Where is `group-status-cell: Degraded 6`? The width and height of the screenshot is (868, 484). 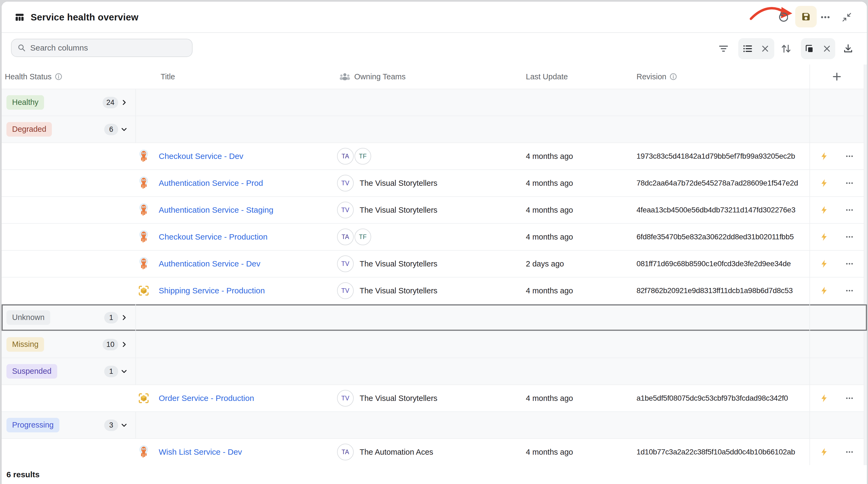 group-status-cell: Degraded 6 is located at coordinates (69, 130).